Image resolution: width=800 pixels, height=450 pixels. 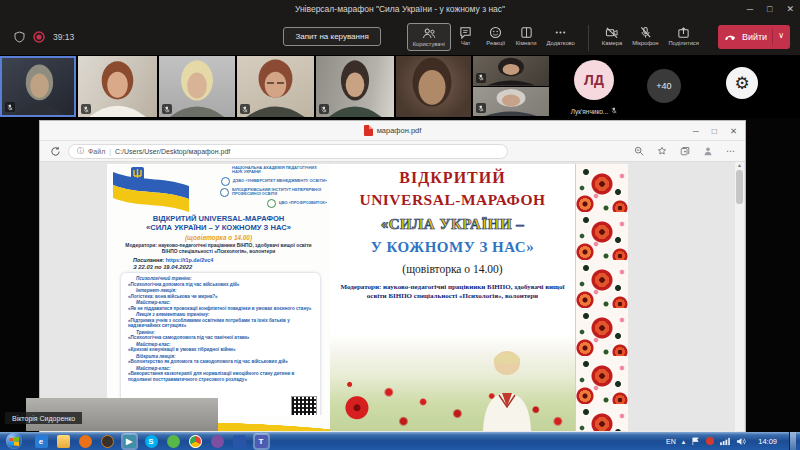 What do you see at coordinates (614, 111) in the screenshot?
I see `mic-muted-icon` at bounding box center [614, 111].